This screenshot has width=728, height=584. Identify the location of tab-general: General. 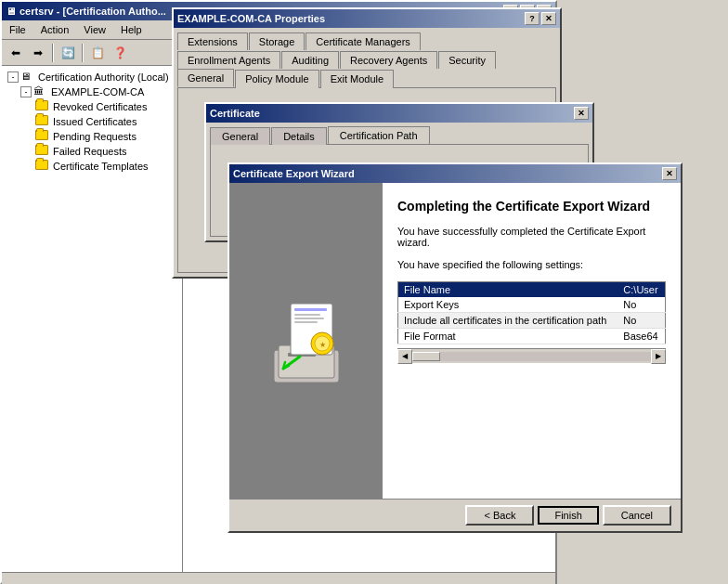
(206, 78).